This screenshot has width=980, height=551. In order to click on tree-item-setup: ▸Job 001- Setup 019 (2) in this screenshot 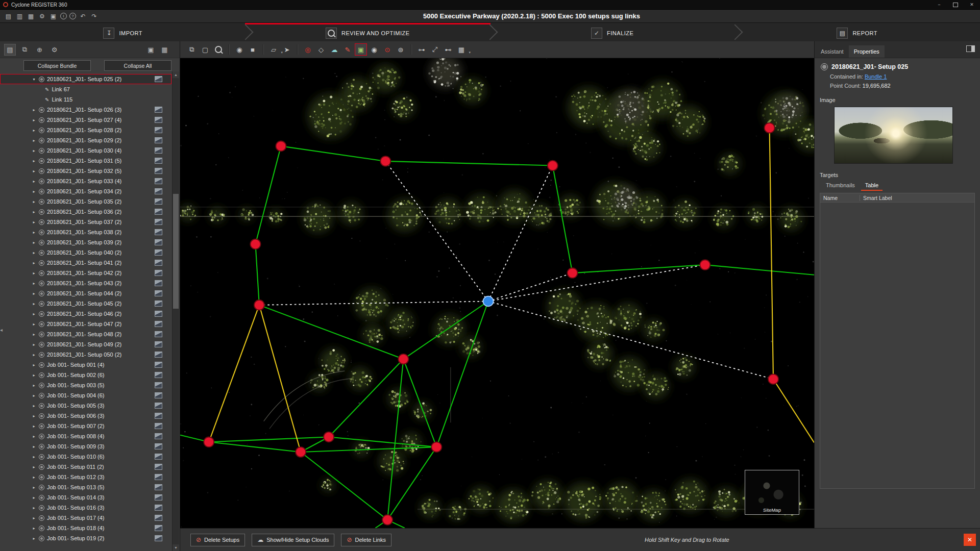, I will do `click(86, 538)`.